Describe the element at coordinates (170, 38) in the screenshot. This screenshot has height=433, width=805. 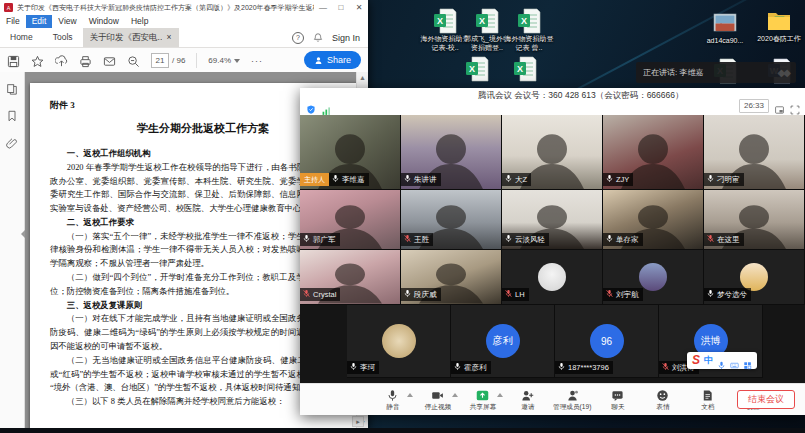
I see `tab-close-icon: ×` at that location.